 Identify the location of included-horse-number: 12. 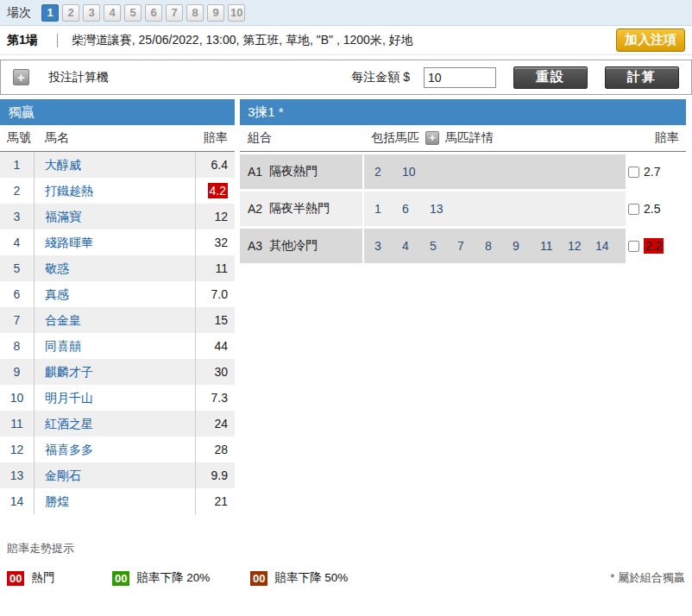
(582, 246).